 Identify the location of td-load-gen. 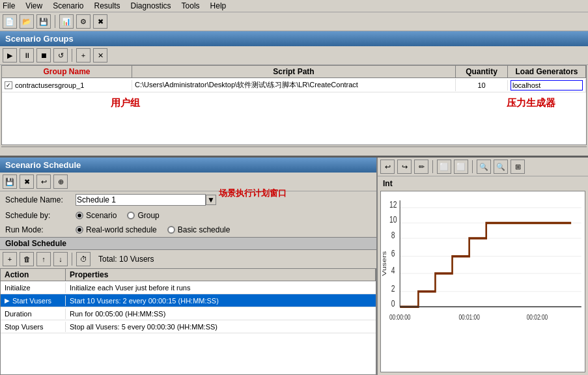
(547, 85).